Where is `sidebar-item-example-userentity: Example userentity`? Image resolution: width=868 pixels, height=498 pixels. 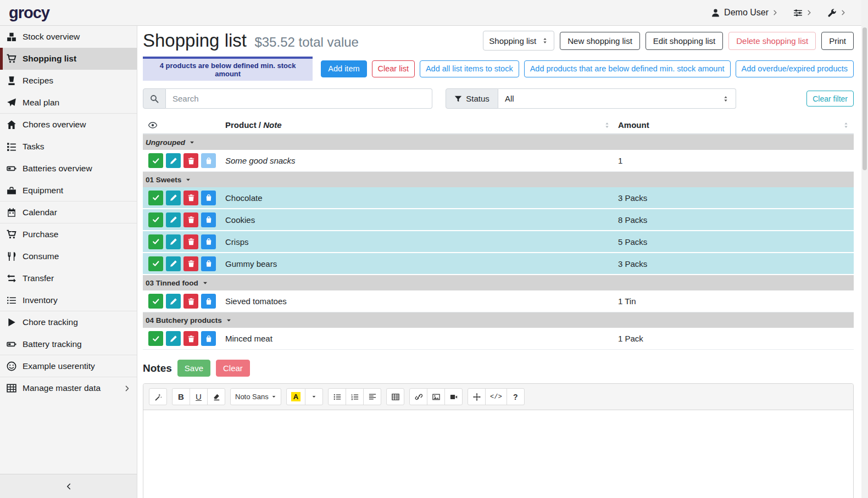
sidebar-item-example-userentity: Example userentity is located at coordinates (68, 366).